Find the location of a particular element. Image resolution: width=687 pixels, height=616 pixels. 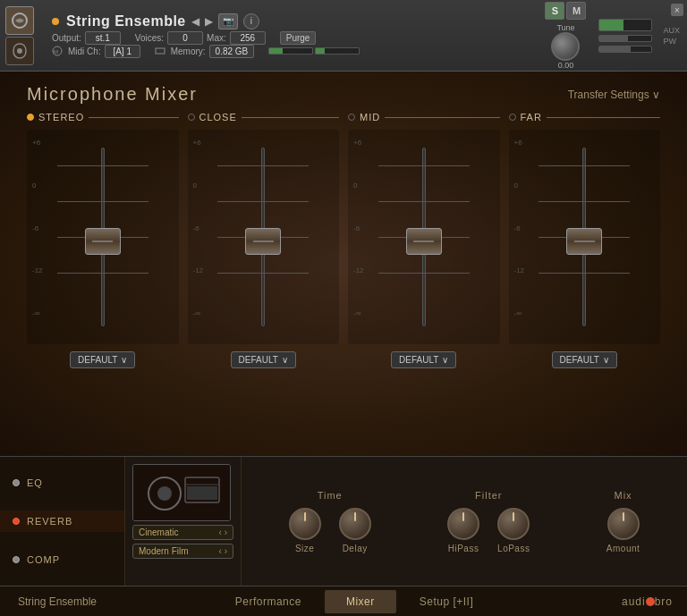

mix-knob-row: Amount is located at coordinates (623, 531).